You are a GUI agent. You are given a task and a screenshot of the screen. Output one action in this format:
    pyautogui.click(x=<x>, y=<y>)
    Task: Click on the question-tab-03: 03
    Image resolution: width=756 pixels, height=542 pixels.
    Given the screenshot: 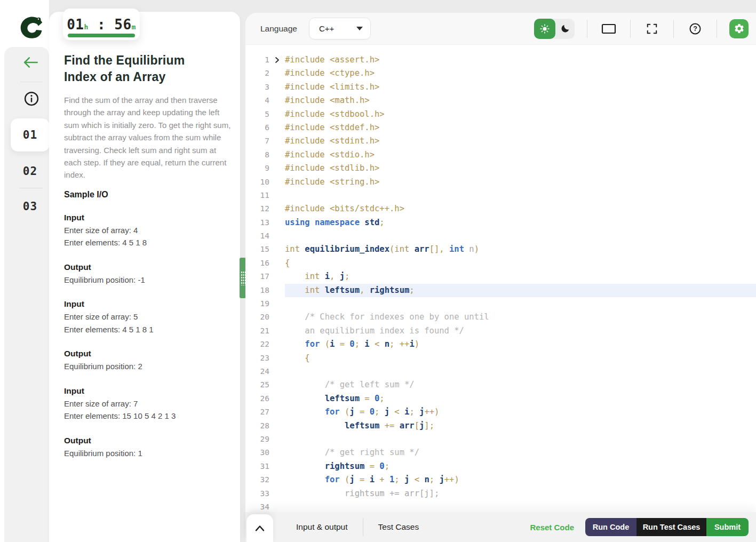 What is the action you would take?
    pyautogui.click(x=30, y=206)
    